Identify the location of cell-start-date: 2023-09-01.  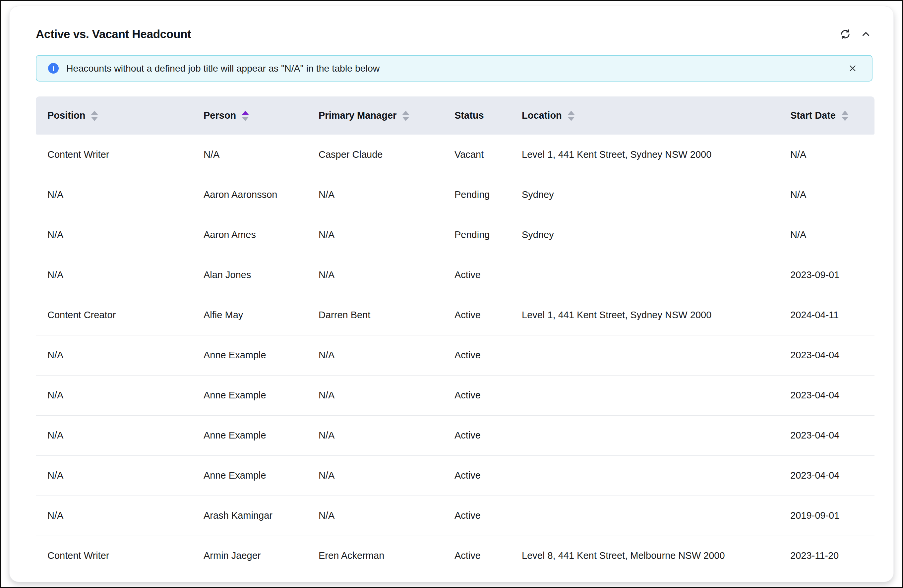
(826, 275).